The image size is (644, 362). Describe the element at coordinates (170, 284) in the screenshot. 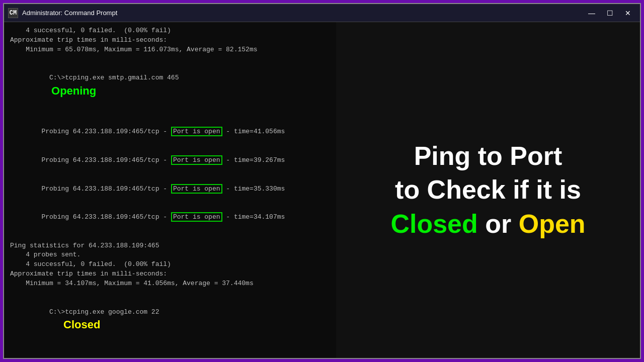

I see `ping-stats-open-times: Minimum = 34.107ms, Maximum = 41.056ms, …` at that location.